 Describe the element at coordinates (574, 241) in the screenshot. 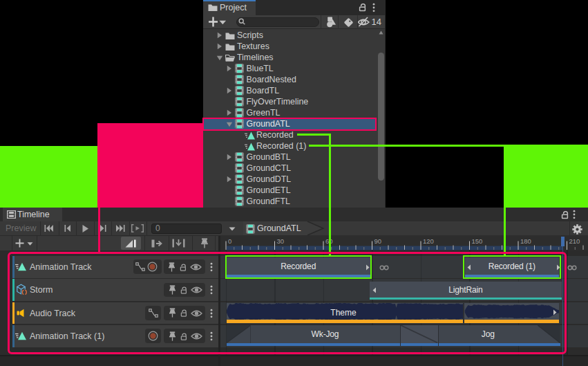

I see `svg-text: 210` at that location.